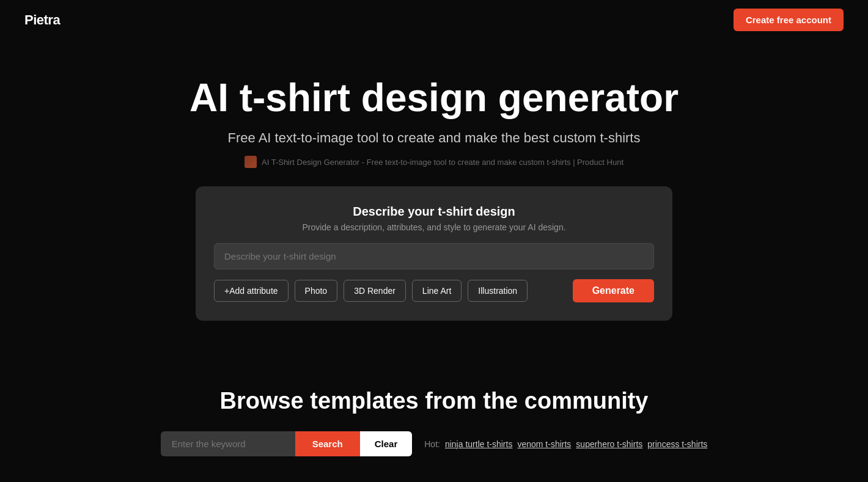 The height and width of the screenshot is (482, 868). Describe the element at coordinates (544, 444) in the screenshot. I see `hot-link-venom: venom t-shirts` at that location.